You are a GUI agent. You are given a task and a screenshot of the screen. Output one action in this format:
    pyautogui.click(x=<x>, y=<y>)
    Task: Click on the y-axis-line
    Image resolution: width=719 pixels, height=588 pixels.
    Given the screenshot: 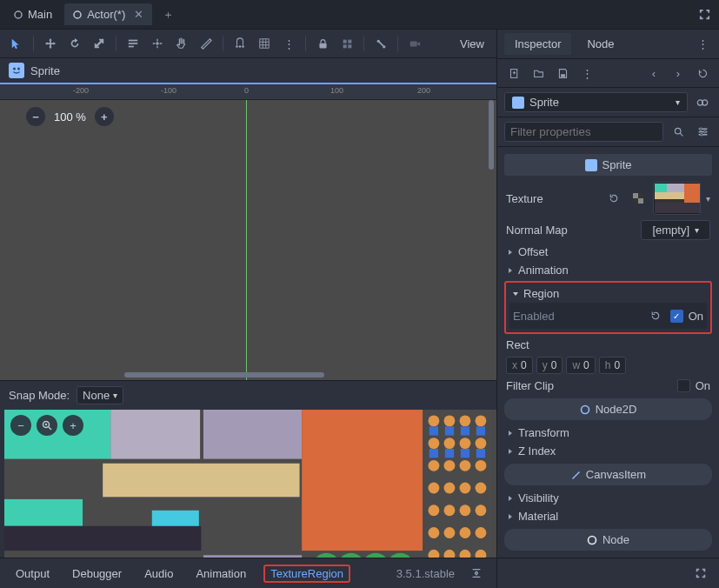 What is the action you would take?
    pyautogui.click(x=247, y=240)
    